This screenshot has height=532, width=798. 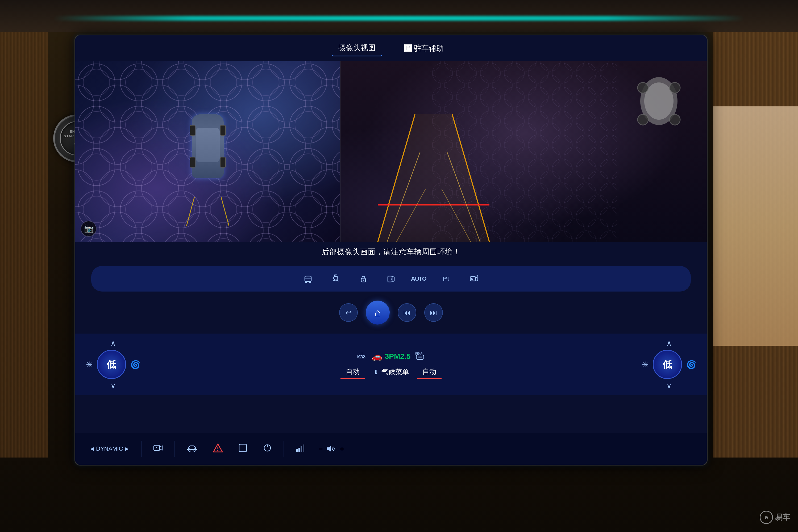 What do you see at coordinates (243, 449) in the screenshot?
I see `square-menu-icon` at bounding box center [243, 449].